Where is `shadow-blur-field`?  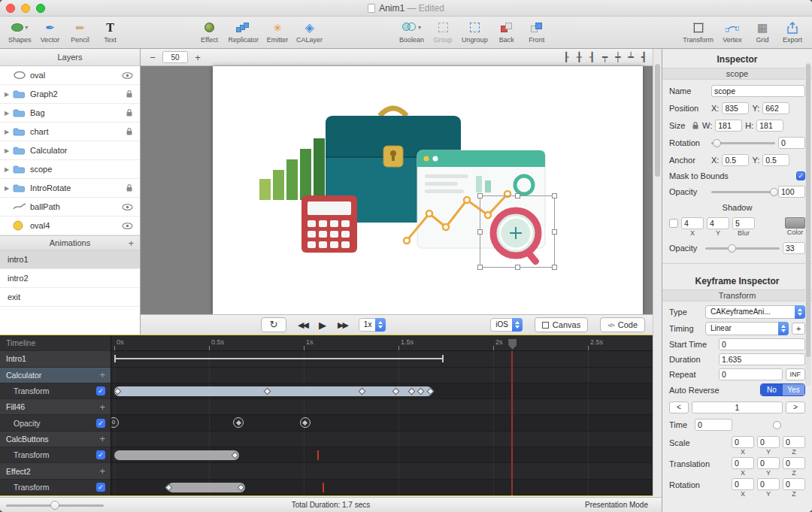
shadow-blur-field is located at coordinates (744, 223).